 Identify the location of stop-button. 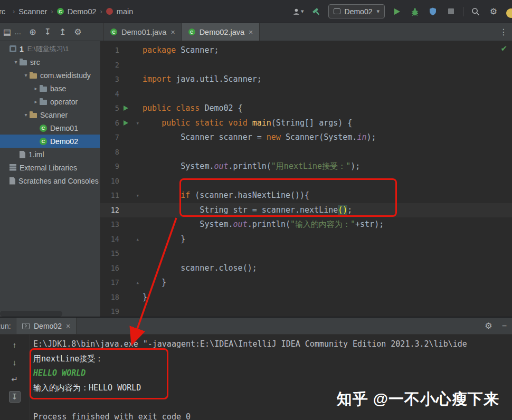
(451, 12).